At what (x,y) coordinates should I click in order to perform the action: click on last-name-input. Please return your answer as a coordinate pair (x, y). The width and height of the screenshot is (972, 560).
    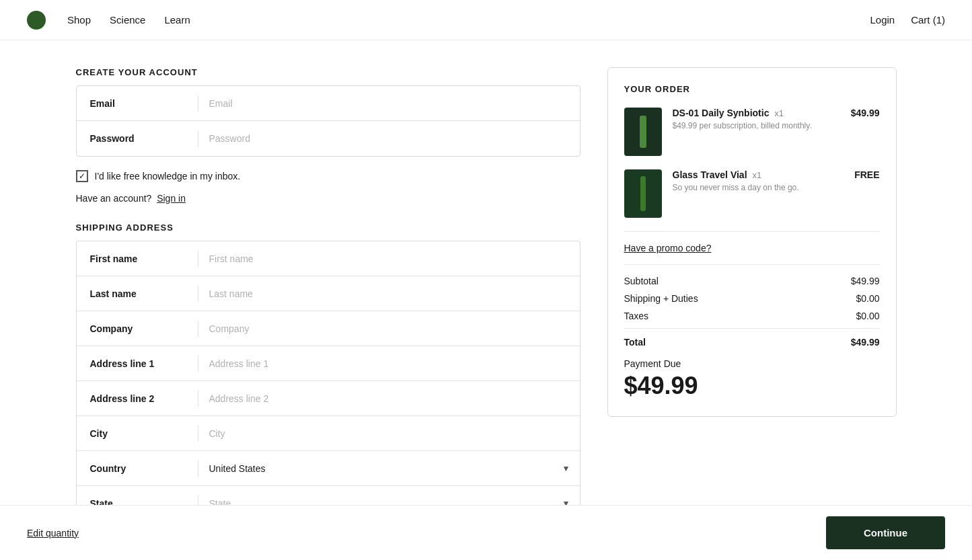
    Looking at the image, I should click on (389, 294).